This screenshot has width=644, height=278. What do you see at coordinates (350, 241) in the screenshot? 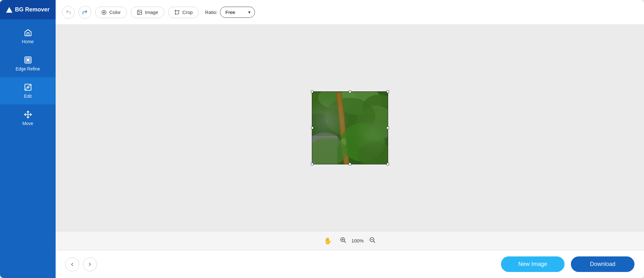
I see `zoom-bar: ✋ 100%` at bounding box center [350, 241].